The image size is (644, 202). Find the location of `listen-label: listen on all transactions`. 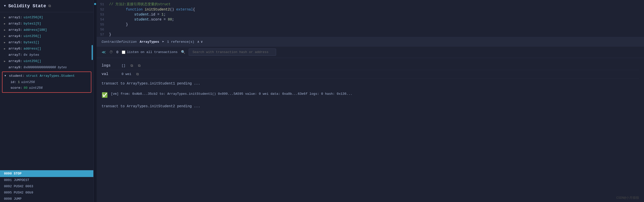

listen-label: listen on all transactions is located at coordinates (152, 52).